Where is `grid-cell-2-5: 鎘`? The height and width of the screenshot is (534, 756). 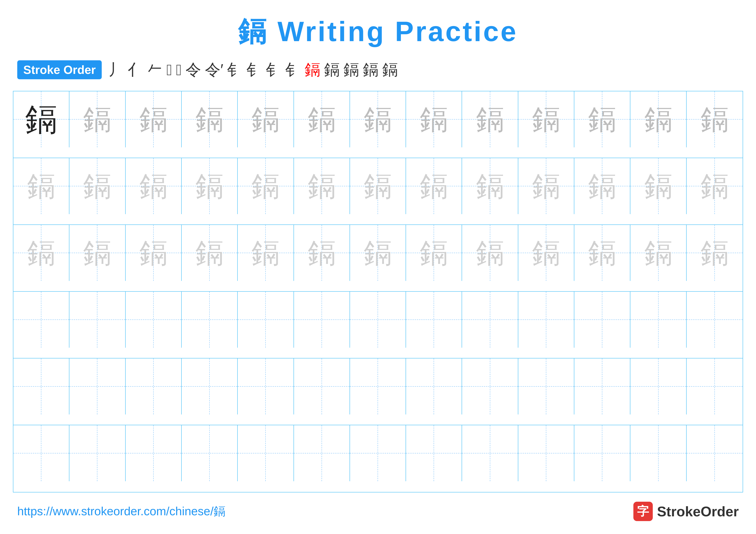
grid-cell-2-5: 鎘 is located at coordinates (266, 186).